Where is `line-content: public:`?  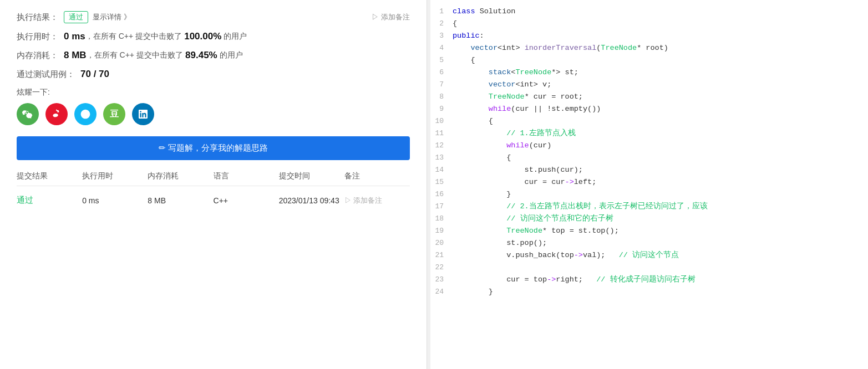 line-content: public: is located at coordinates (660, 36).